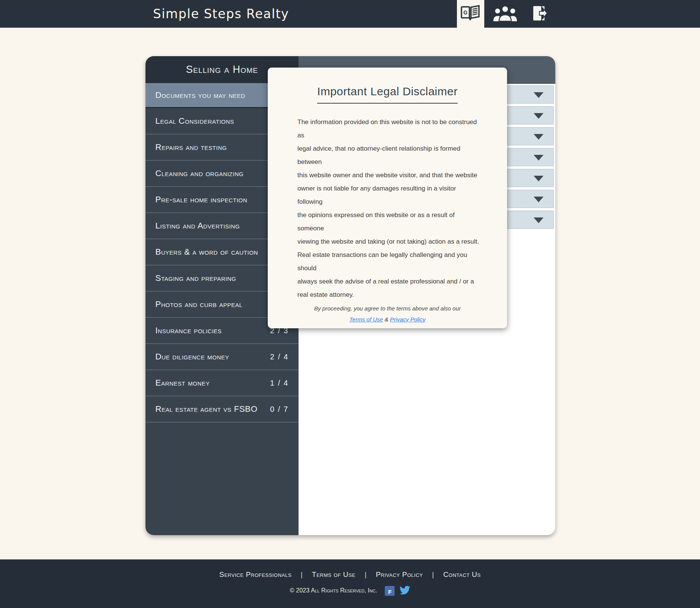 The width and height of the screenshot is (700, 608). What do you see at coordinates (387, 198) in the screenshot?
I see `legal-disclaimer-modal: Important Legal Disclaimer The informati…` at bounding box center [387, 198].